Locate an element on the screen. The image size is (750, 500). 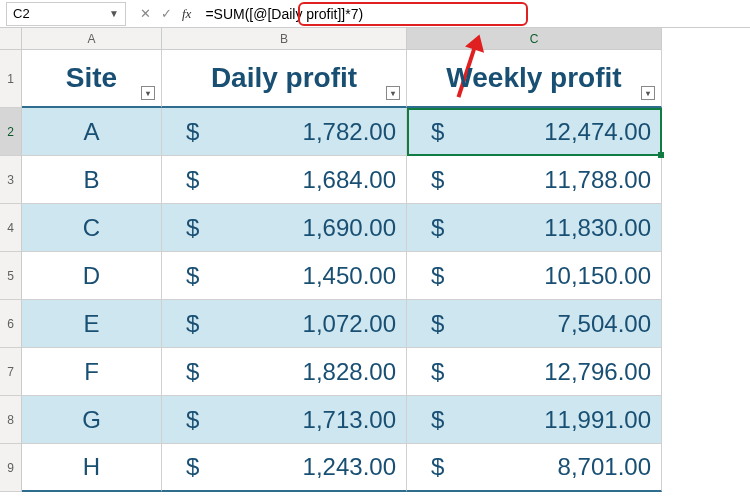
cell-daily-profit: $1,690.00 is located at coordinates (284, 228).